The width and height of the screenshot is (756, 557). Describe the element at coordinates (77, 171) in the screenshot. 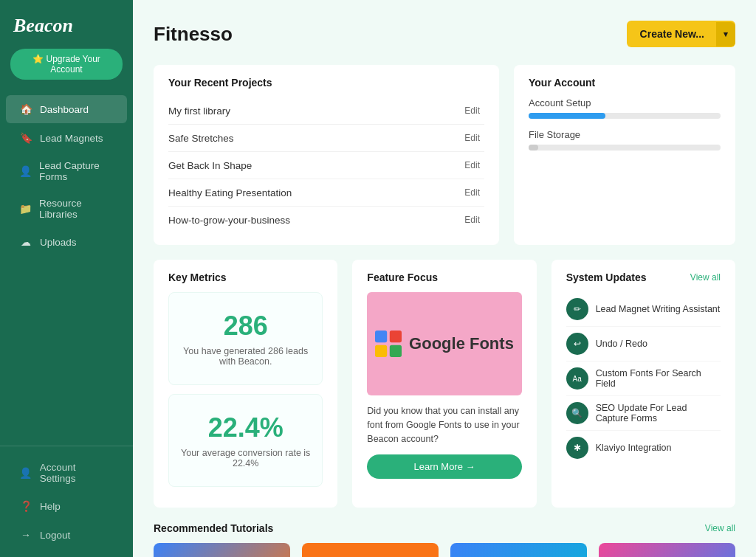

I see `sidebar-item-label: Lead Capture Forms` at that location.